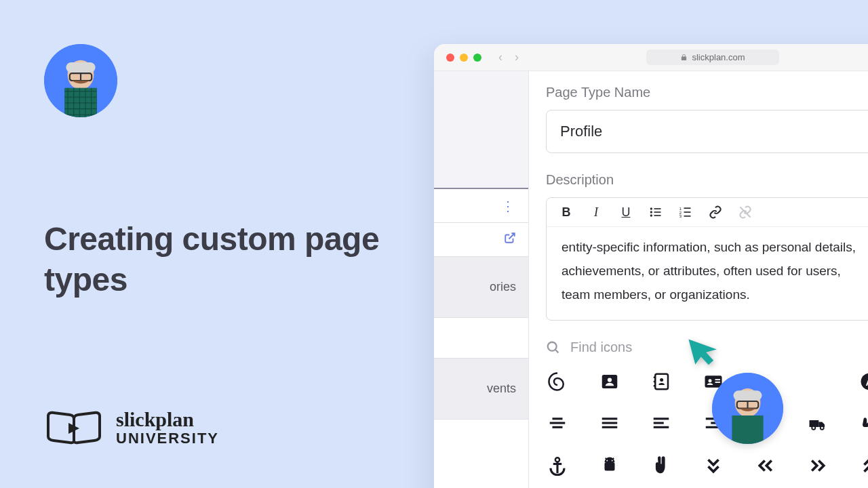 The height and width of the screenshot is (488, 868). I want to click on brand-name: slickplan, so click(167, 420).